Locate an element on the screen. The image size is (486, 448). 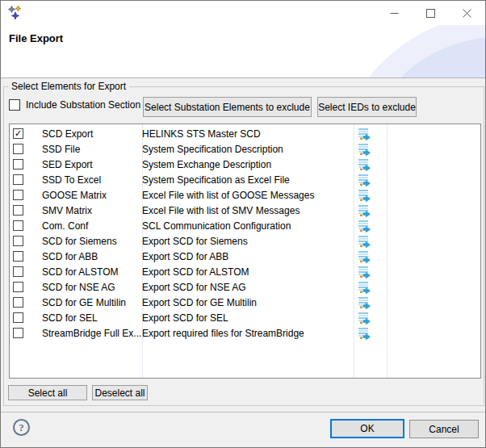
row-name: Com. Conf is located at coordinates (92, 226).